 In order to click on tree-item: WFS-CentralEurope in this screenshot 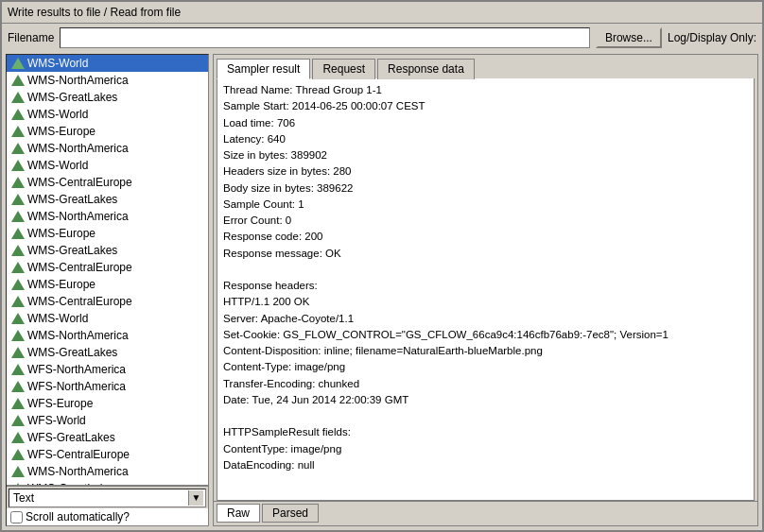, I will do `click(108, 455)`.